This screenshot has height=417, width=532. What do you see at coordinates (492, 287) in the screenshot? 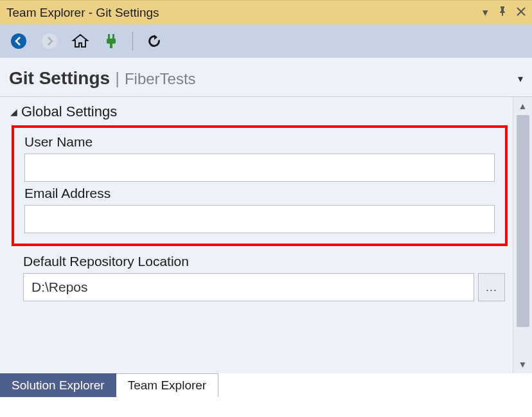
I see `browse-button: ...` at bounding box center [492, 287].